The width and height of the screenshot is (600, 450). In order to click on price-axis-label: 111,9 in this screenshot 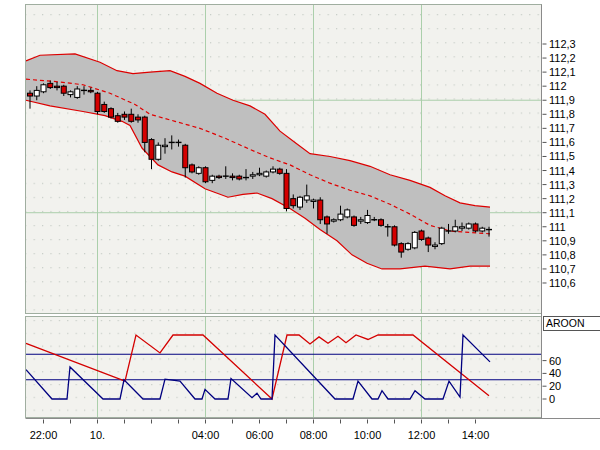, I will do `click(562, 100)`.